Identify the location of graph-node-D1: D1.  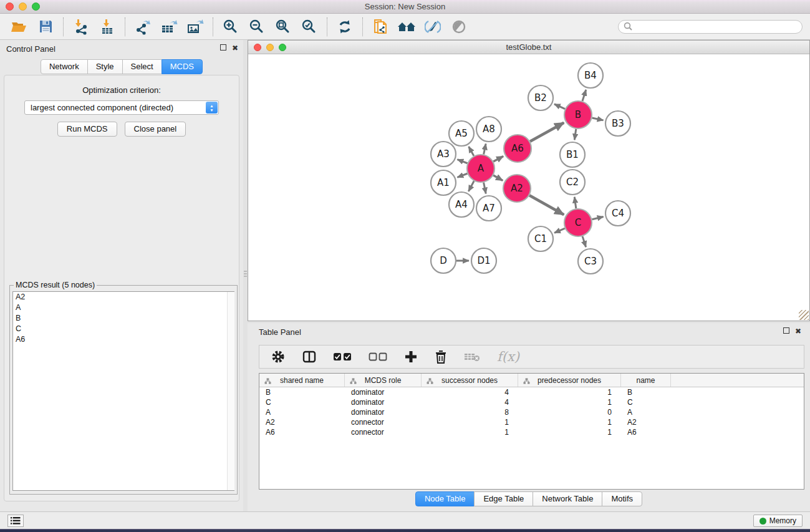
(484, 261).